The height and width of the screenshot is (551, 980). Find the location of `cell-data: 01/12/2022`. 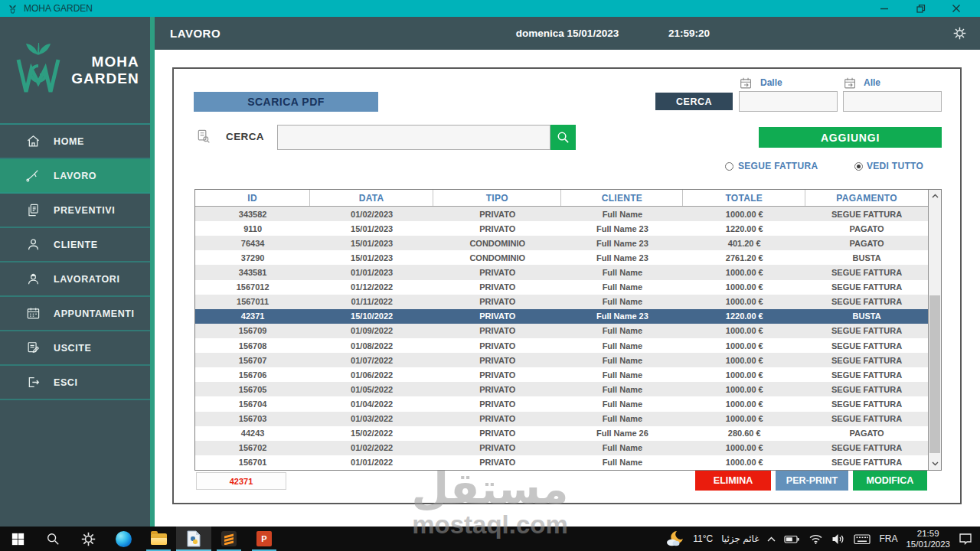

cell-data: 01/12/2022 is located at coordinates (372, 288).